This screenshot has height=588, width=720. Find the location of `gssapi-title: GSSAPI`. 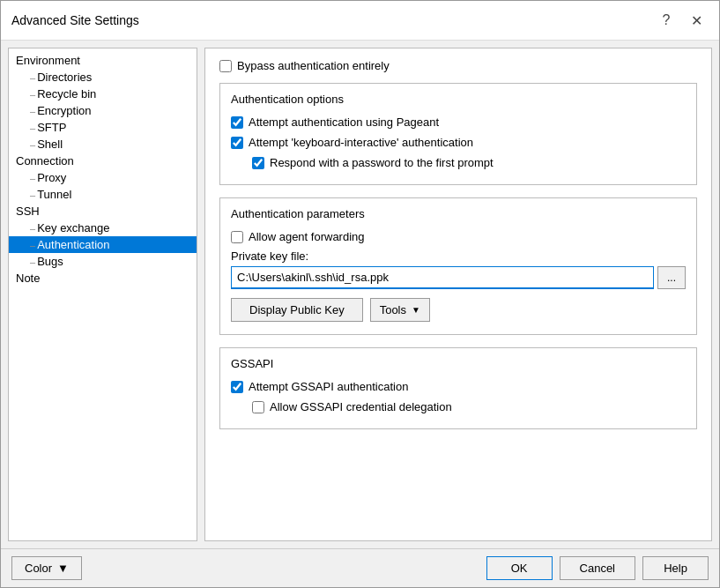

gssapi-title: GSSAPI is located at coordinates (458, 363).